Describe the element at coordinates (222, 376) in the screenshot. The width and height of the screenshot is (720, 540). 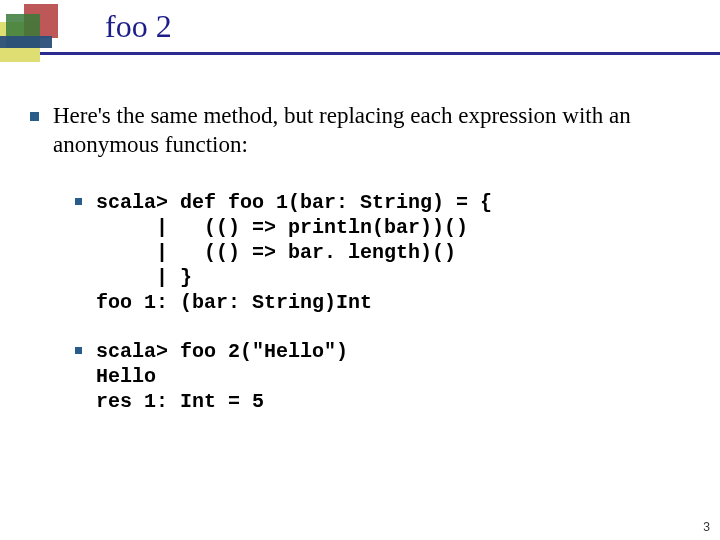
I see `code-block-2: scala> foo 2("Hello") Hello res 1: Int =…` at that location.